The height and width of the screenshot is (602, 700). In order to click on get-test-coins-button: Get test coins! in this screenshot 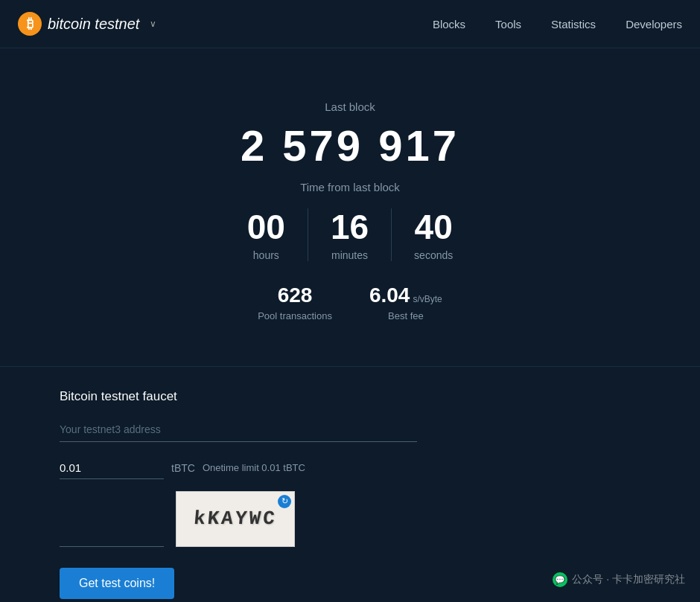, I will do `click(117, 583)`.